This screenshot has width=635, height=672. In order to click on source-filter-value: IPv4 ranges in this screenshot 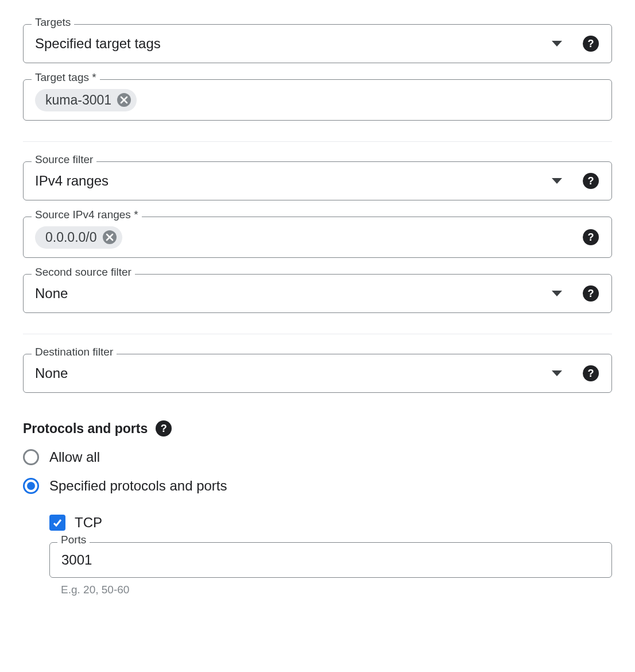, I will do `click(292, 181)`.